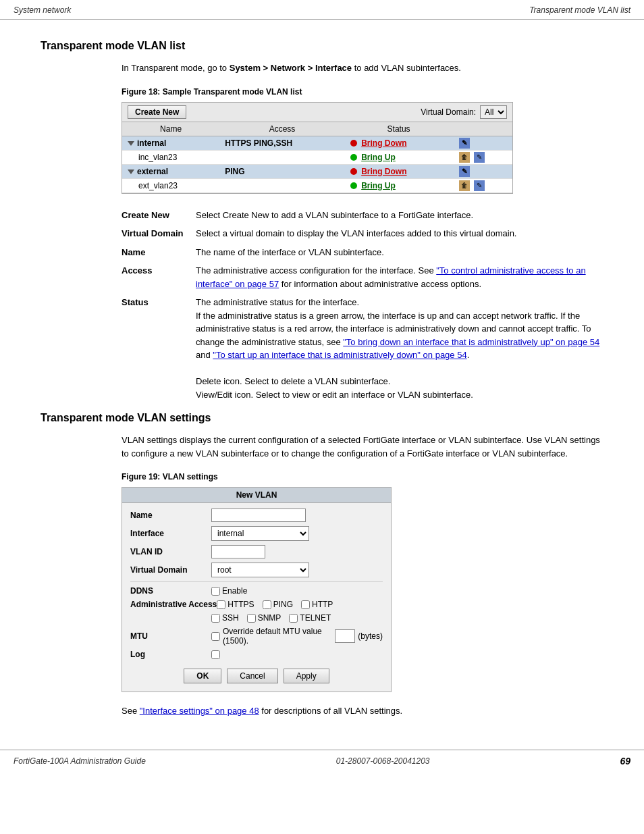 The image size is (644, 834). What do you see at coordinates (171, 157) in the screenshot?
I see `row-name: inc_vlan23` at bounding box center [171, 157].